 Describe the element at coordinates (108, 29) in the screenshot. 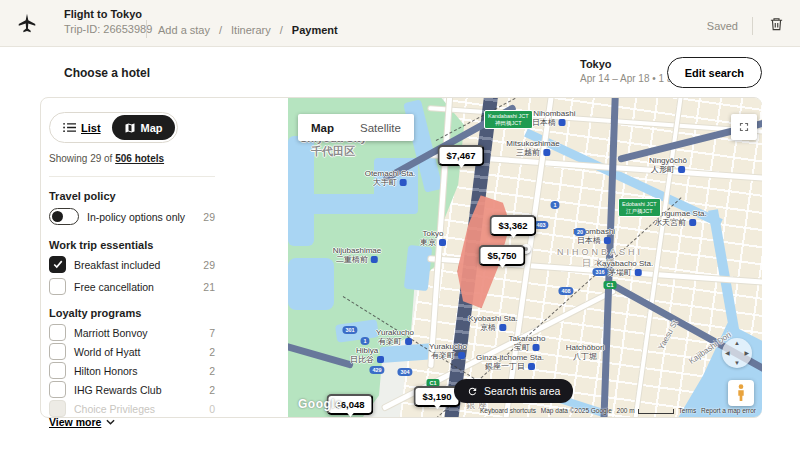

I see `trip-id: Trip-ID: 26653989` at that location.